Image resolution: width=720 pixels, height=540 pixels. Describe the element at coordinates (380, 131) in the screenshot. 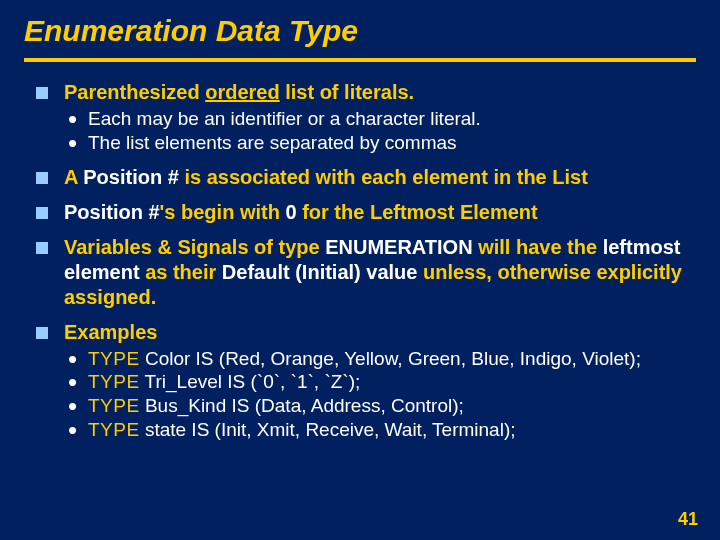

I see `sub-list: Each may be an identifier or a character…` at that location.